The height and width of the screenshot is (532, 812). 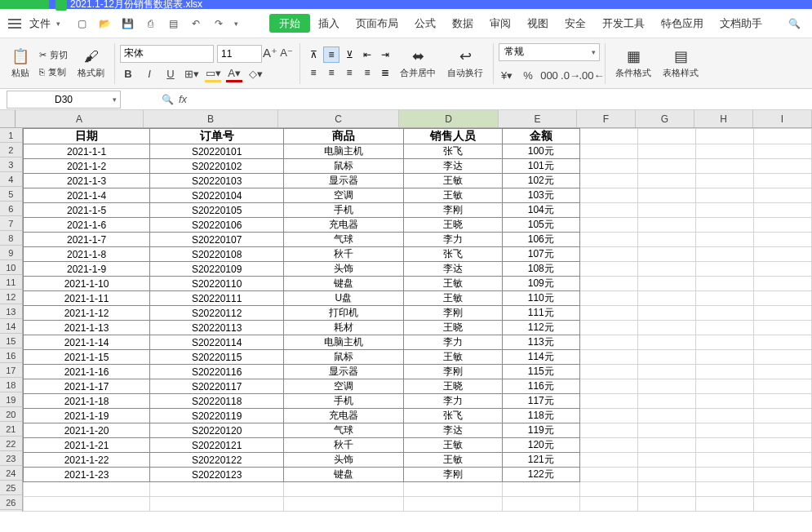 I want to click on menu-tab-5: 审阅, so click(x=500, y=23).